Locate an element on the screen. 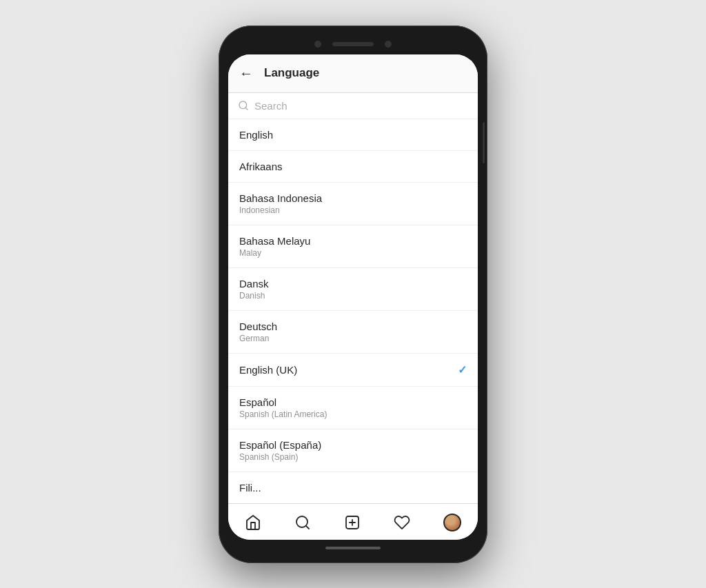  app-header: ← Language is located at coordinates (353, 74).